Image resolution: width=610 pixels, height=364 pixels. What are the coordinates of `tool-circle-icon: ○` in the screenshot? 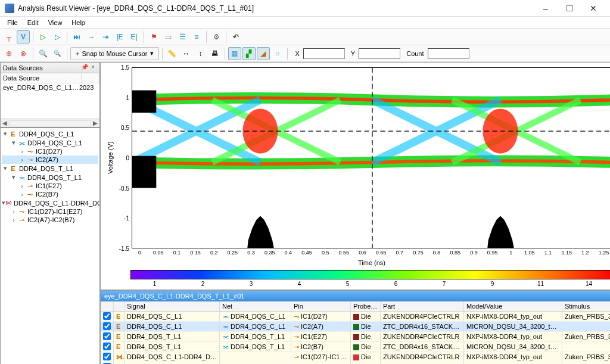 It's located at (278, 54).